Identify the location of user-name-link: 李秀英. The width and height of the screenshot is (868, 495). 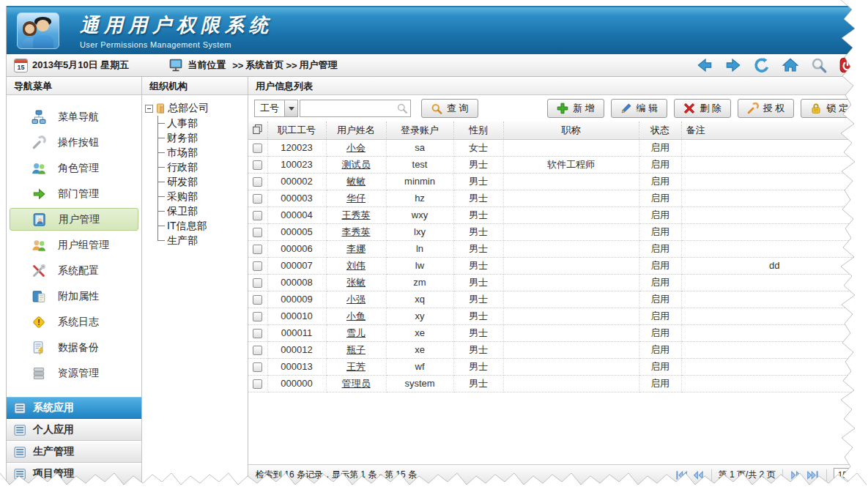
(356, 231).